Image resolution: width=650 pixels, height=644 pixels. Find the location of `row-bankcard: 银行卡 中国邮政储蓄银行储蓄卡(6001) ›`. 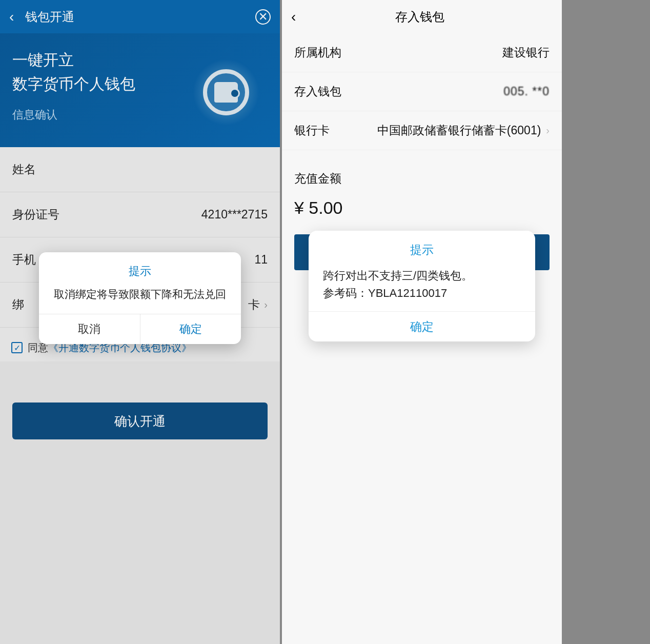

row-bankcard: 银行卡 中国邮政储蓄银行储蓄卡(6001) › is located at coordinates (422, 131).